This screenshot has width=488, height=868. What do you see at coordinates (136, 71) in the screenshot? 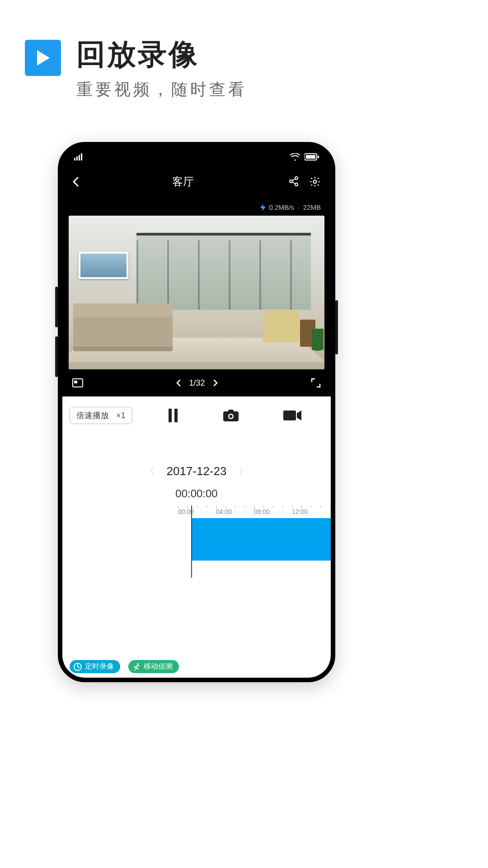
I see `page-header: 回放录像 重要视频，随时查看` at bounding box center [136, 71].